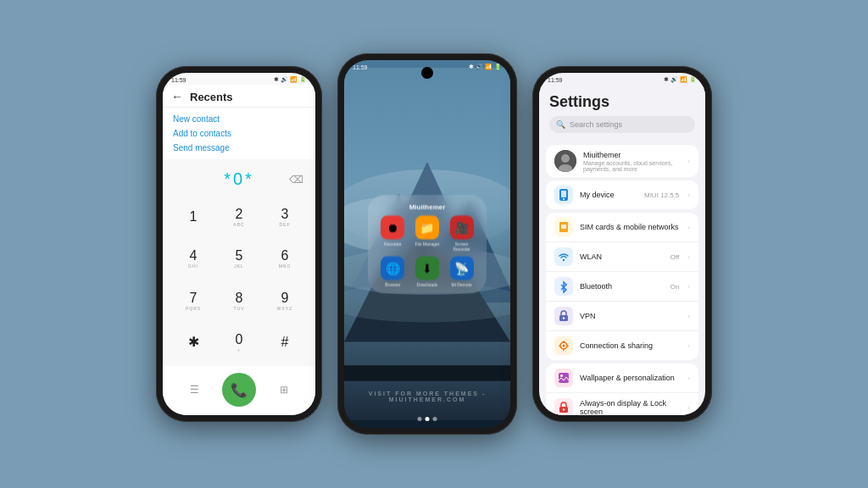 Image resolution: width=868 pixels, height=488 pixels. Describe the element at coordinates (564, 257) in the screenshot. I see `wlan-icon` at that location.